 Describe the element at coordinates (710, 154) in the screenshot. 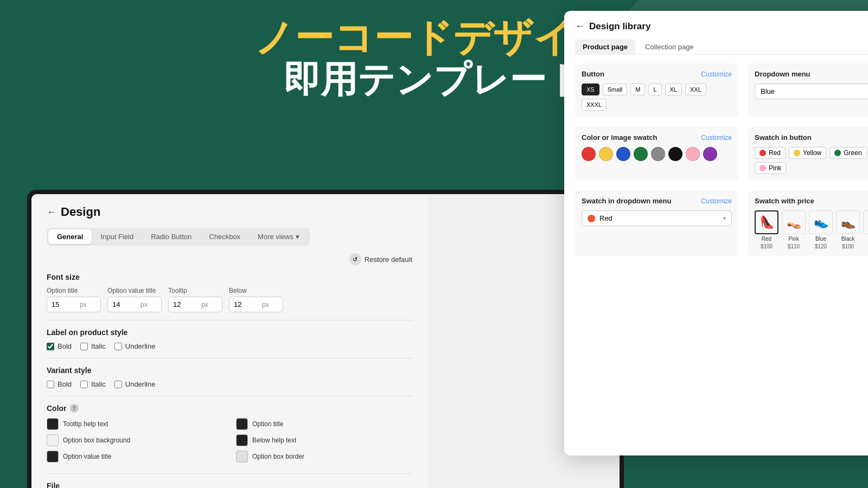

I see `swatch-purple` at that location.